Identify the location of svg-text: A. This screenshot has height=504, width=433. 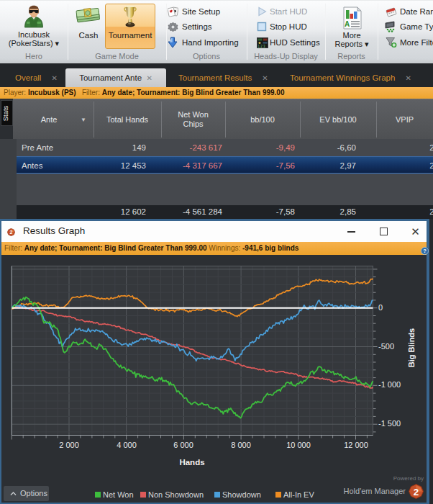
(347, 24).